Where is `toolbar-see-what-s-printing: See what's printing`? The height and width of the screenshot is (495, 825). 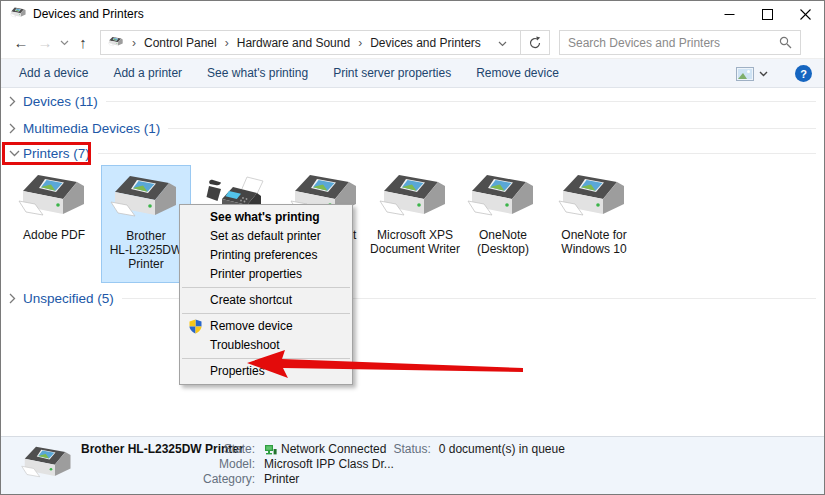
toolbar-see-what-s-printing: See what's printing is located at coordinates (258, 73).